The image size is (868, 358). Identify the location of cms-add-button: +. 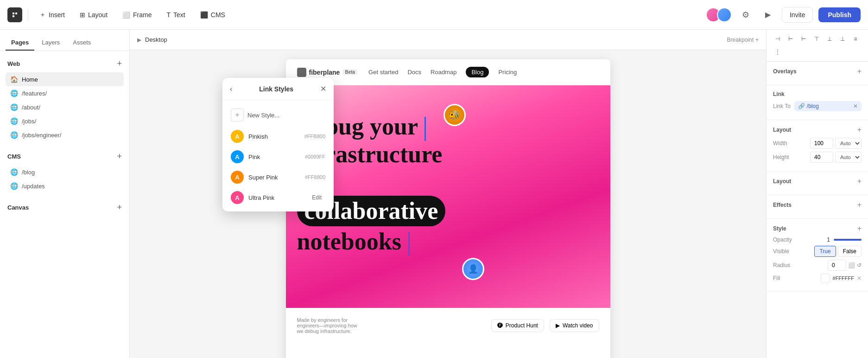
(120, 156).